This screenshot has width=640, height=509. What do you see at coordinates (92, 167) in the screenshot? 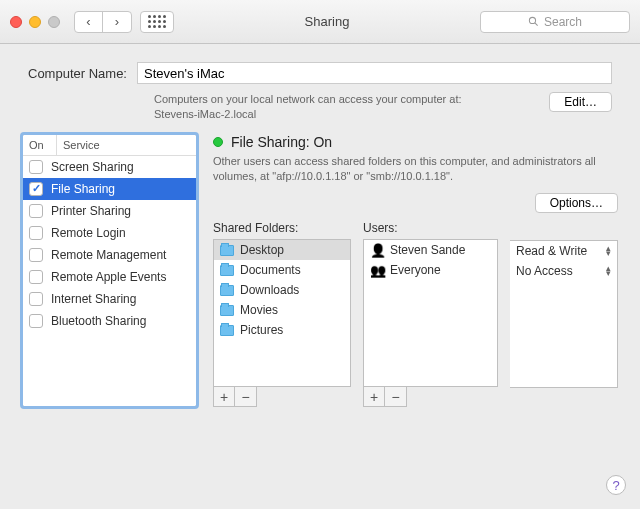
I see `service-label: Screen Sharing` at bounding box center [92, 167].